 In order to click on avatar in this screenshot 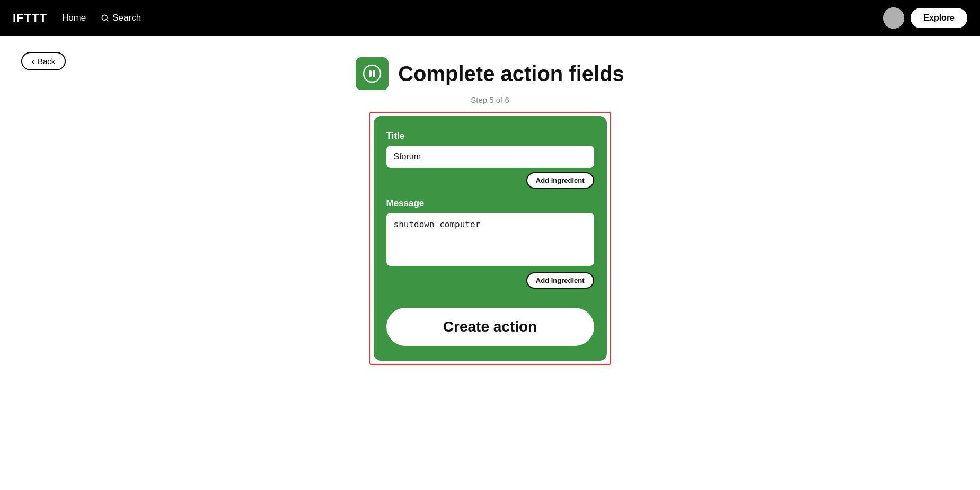, I will do `click(894, 18)`.